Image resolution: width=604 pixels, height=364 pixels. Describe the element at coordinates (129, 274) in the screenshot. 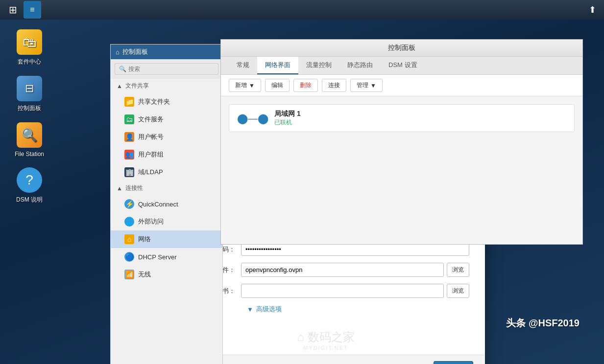

I see `wireless-icon: 📶` at that location.